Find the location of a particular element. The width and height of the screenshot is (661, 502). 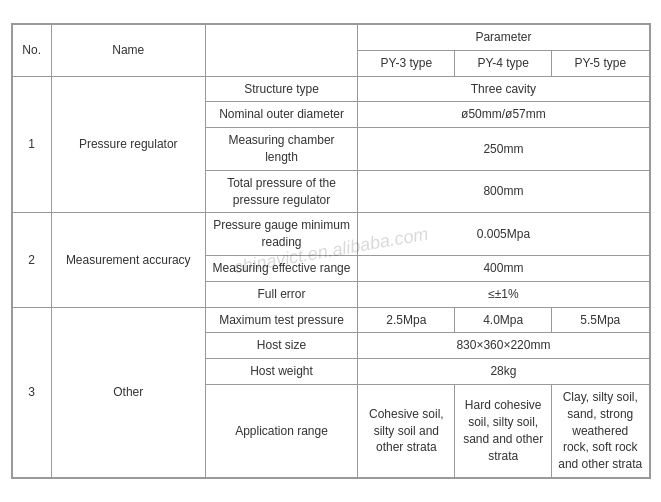

row-no: 3 is located at coordinates (32, 392).